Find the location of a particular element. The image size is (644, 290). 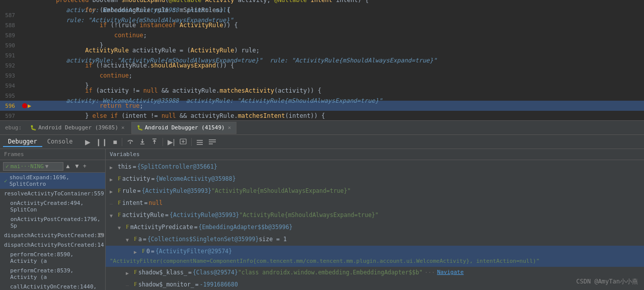

var-expand-this: ▶ is located at coordinates (113, 168).